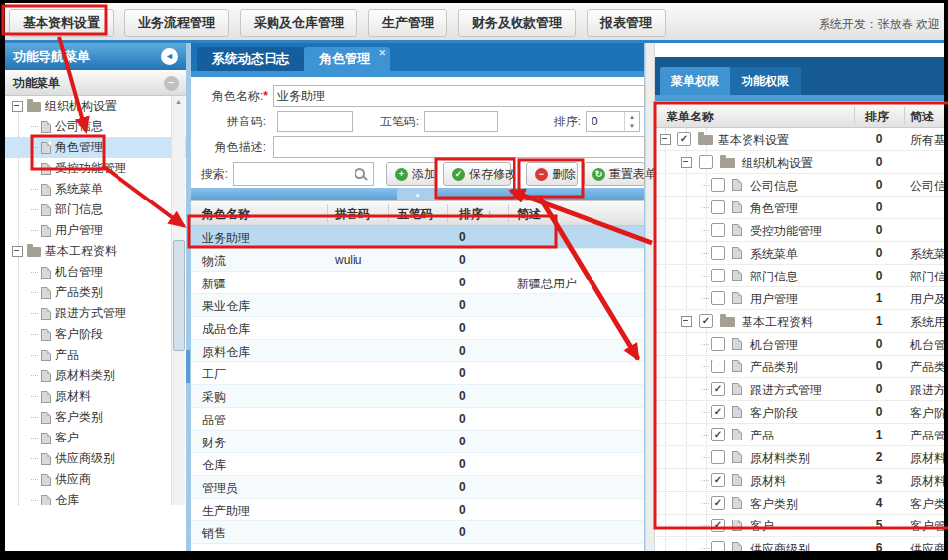 This screenshot has height=560, width=948. I want to click on table-row: 销售0, so click(417, 533).